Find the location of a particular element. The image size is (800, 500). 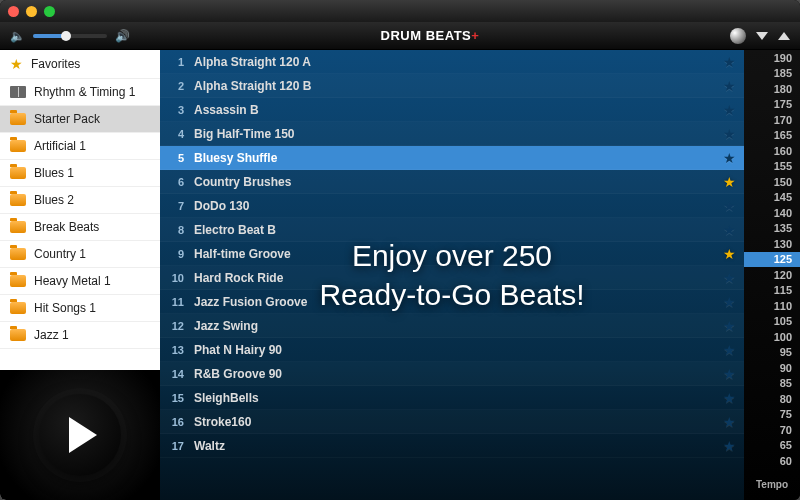

tempo-item: 70 is located at coordinates (772, 430).